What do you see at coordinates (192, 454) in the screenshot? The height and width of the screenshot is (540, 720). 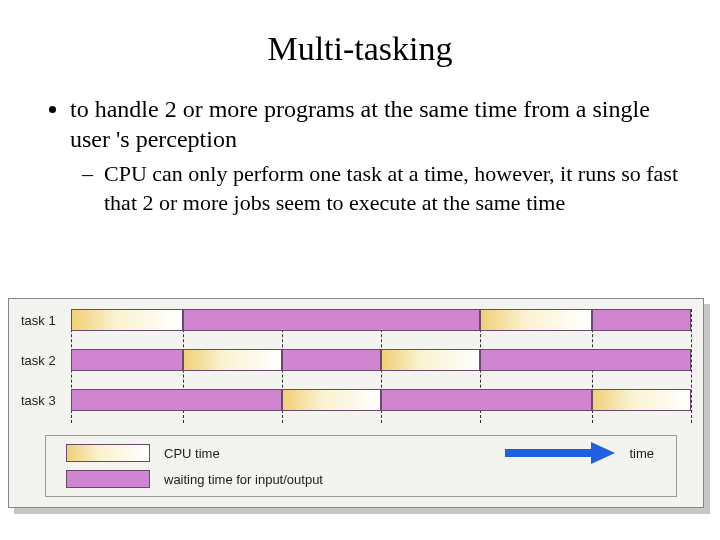 I see `legend-label-cpu: CPU time` at bounding box center [192, 454].